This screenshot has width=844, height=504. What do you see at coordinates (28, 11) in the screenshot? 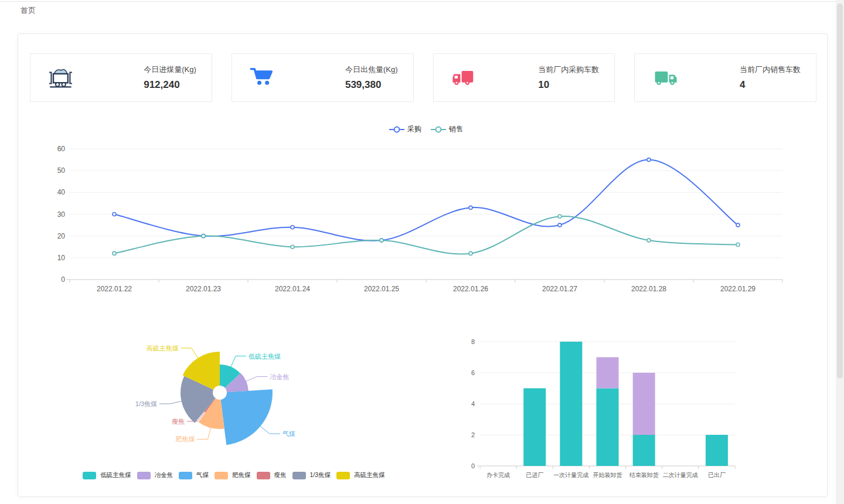
I see `breadcrumb: 首页` at bounding box center [28, 11].